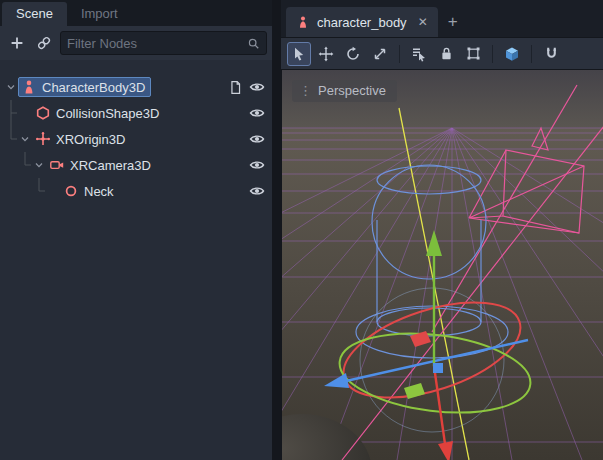  Describe the element at coordinates (380, 54) in the screenshot. I see `scale-tool-button` at that location.